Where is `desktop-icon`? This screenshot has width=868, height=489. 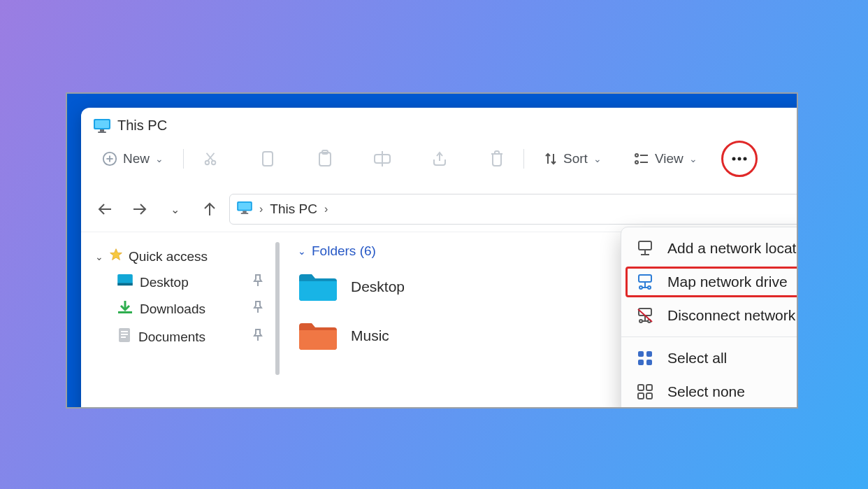
desktop-icon is located at coordinates (125, 283).